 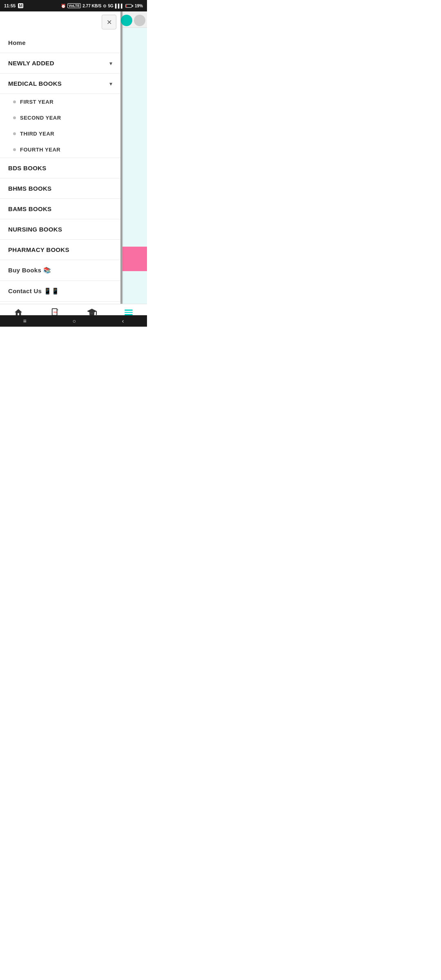 I want to click on avatar-gray, so click(x=140, y=20).